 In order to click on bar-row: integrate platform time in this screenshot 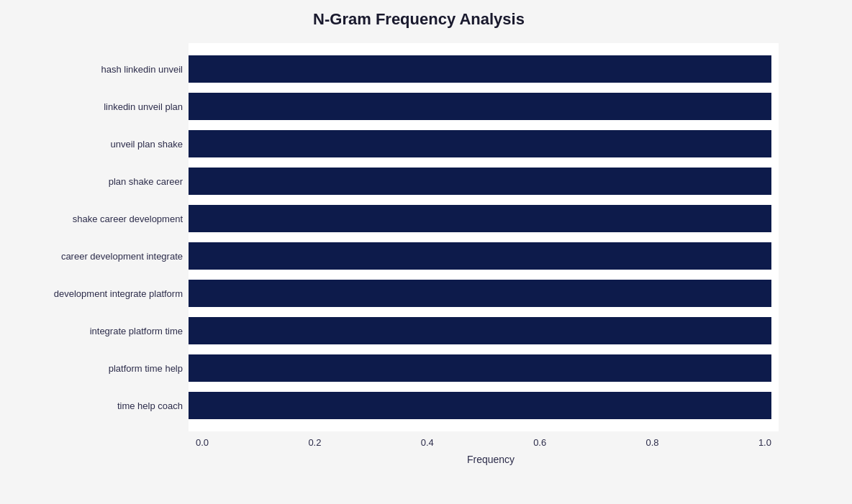, I will do `click(480, 331)`.